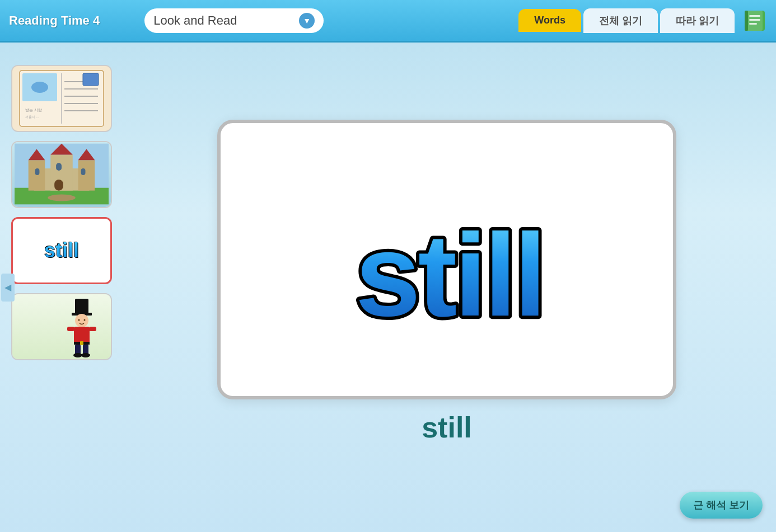 The width and height of the screenshot is (776, 532). What do you see at coordinates (755, 21) in the screenshot?
I see `book-icon` at bounding box center [755, 21].